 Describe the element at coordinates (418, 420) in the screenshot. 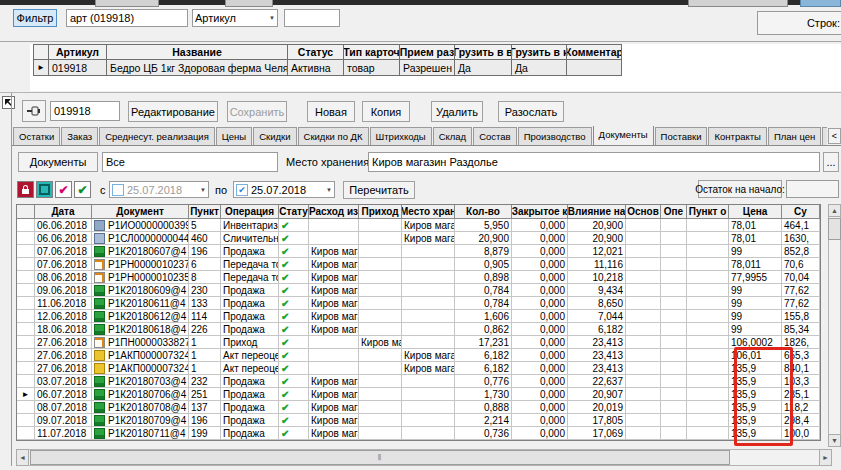

I see `table-row: 09.07.2018Р1К20180709@4196Продажа✔Киров …` at that location.